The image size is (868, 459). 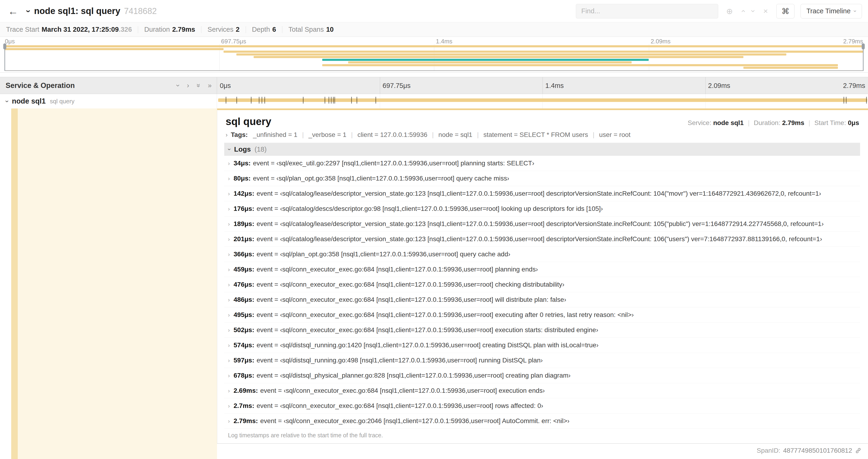 I want to click on tag-client: client = 127.0.0.1:59936, so click(x=393, y=135).